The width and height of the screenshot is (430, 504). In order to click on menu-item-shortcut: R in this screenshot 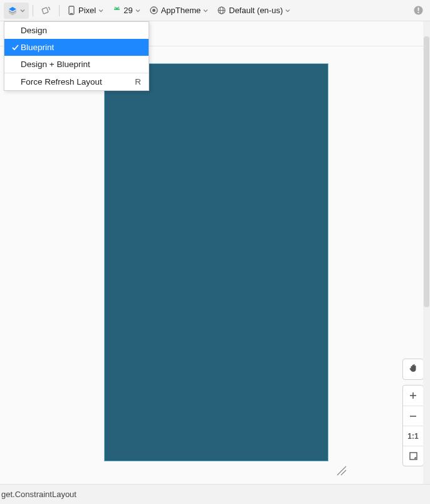, I will do `click(138, 81)`.